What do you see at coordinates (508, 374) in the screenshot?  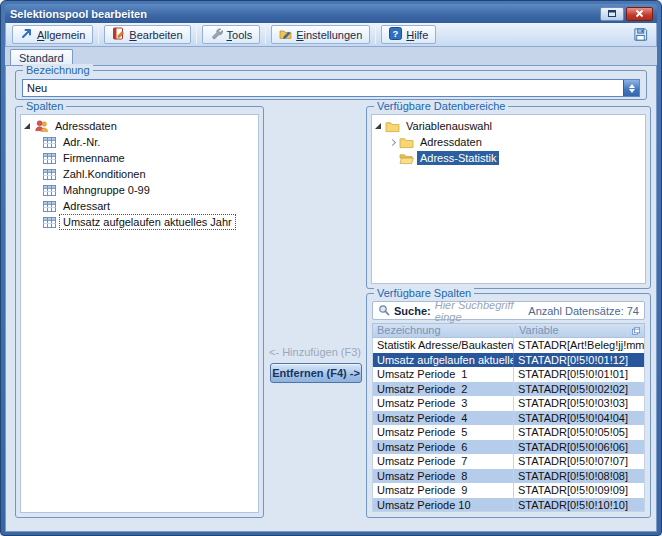 I see `table-row: Umsatz Periode 1 STATADR[0!5!0!01!01]` at bounding box center [508, 374].